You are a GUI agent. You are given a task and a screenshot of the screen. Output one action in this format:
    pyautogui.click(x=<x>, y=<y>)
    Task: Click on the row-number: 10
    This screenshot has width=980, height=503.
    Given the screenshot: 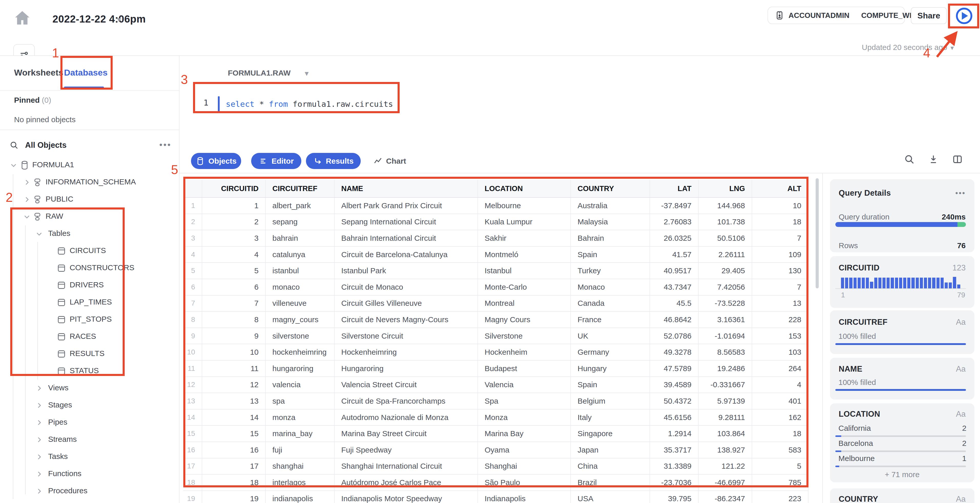 What is the action you would take?
    pyautogui.click(x=193, y=352)
    